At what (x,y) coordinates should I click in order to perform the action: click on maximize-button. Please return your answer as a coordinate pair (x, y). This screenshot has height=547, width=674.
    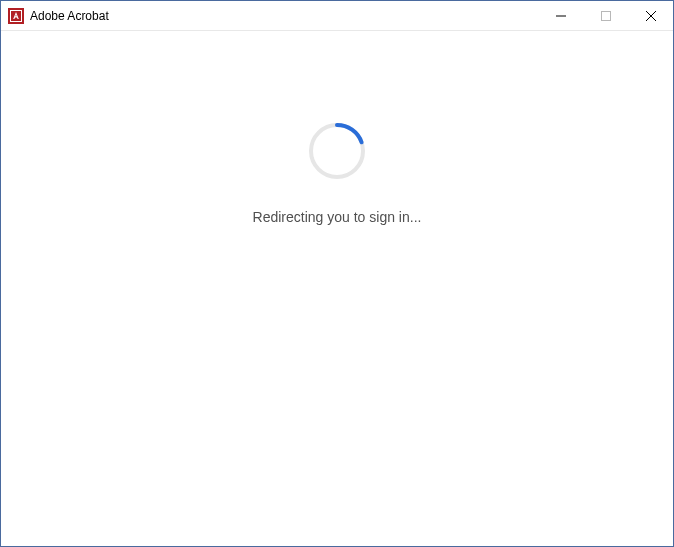
    Looking at the image, I should click on (606, 16).